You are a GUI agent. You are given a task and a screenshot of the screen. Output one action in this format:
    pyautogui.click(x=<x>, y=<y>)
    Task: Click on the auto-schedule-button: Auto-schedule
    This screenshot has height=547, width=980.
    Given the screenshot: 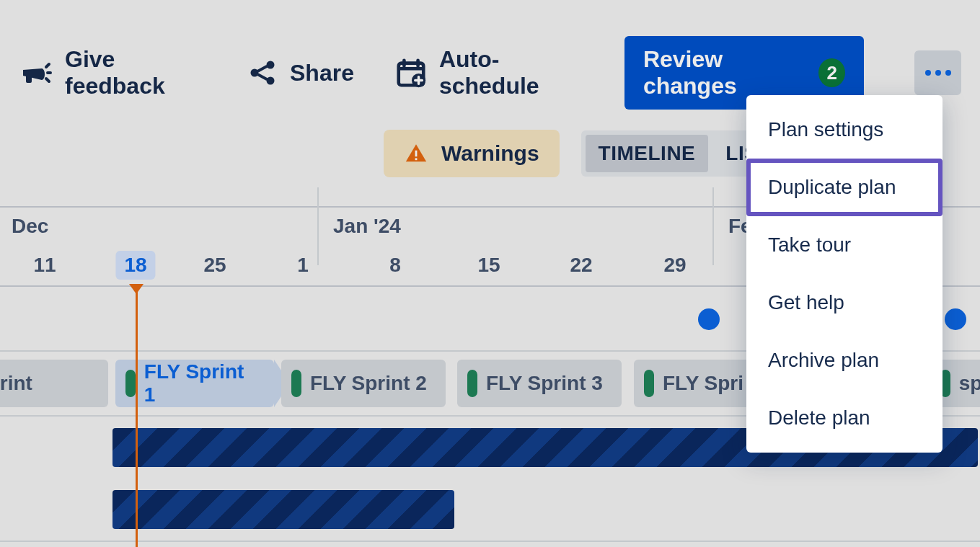 What is the action you would take?
    pyautogui.click(x=489, y=73)
    